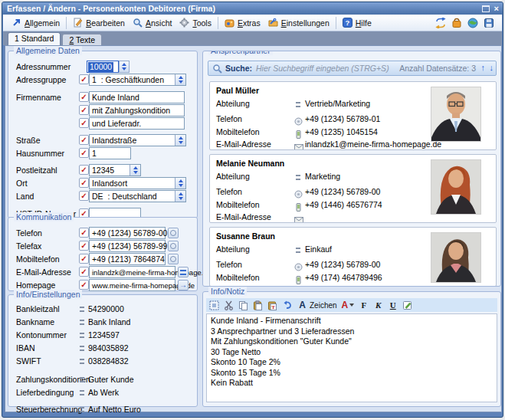 The width and height of the screenshot is (505, 420). What do you see at coordinates (242, 23) in the screenshot?
I see `menu-item-extras: Extras` at bounding box center [242, 23].